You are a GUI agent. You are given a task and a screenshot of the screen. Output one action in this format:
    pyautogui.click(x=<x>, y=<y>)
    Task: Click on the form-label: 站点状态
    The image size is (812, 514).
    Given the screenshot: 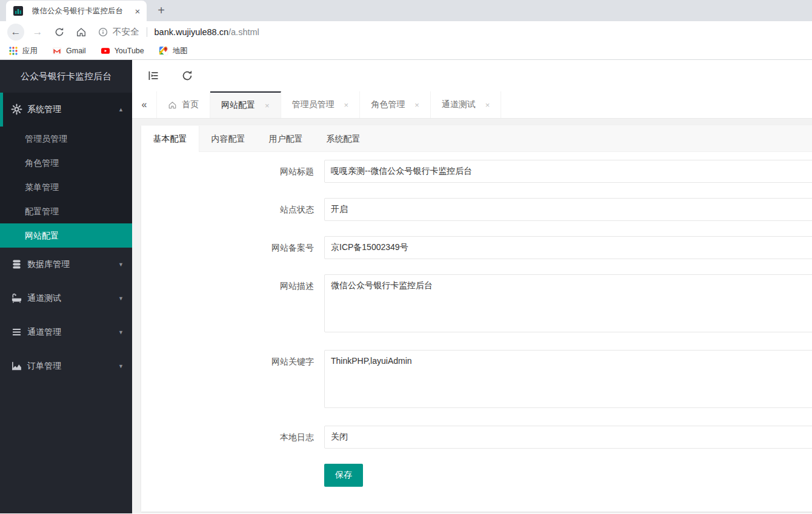 What is the action you would take?
    pyautogui.click(x=286, y=209)
    